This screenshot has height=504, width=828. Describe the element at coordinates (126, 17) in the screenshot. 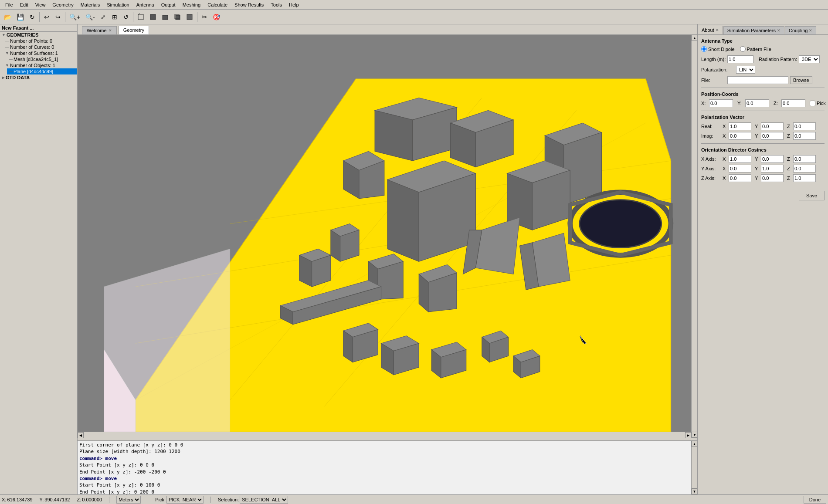

I see `tb-rotate: ↺` at that location.